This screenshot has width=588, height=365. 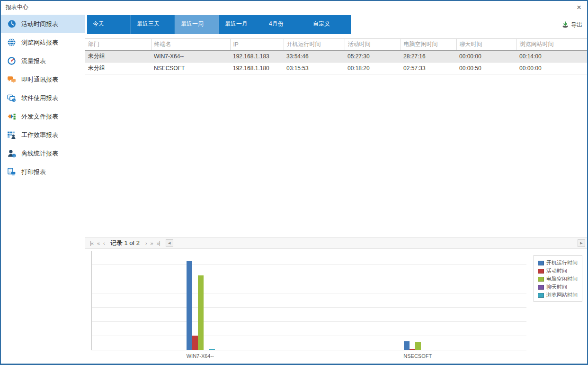 I want to click on close-icon: ×, so click(x=579, y=8).